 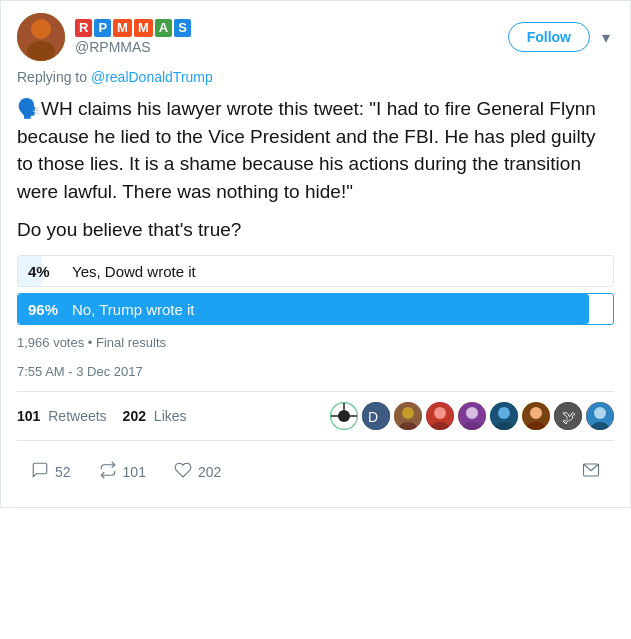 What do you see at coordinates (108, 472) in the screenshot?
I see `retweet-icon` at bounding box center [108, 472].